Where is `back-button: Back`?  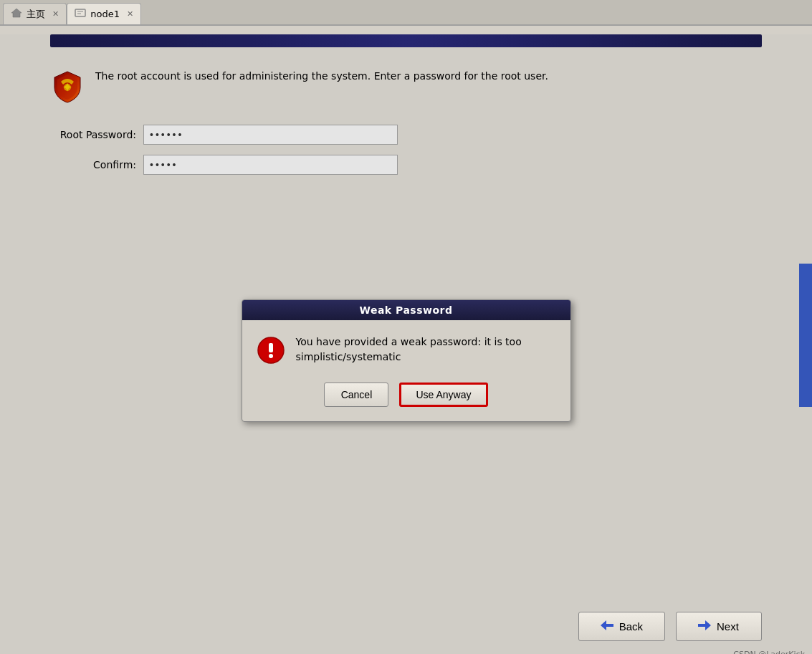 back-button: Back is located at coordinates (622, 626).